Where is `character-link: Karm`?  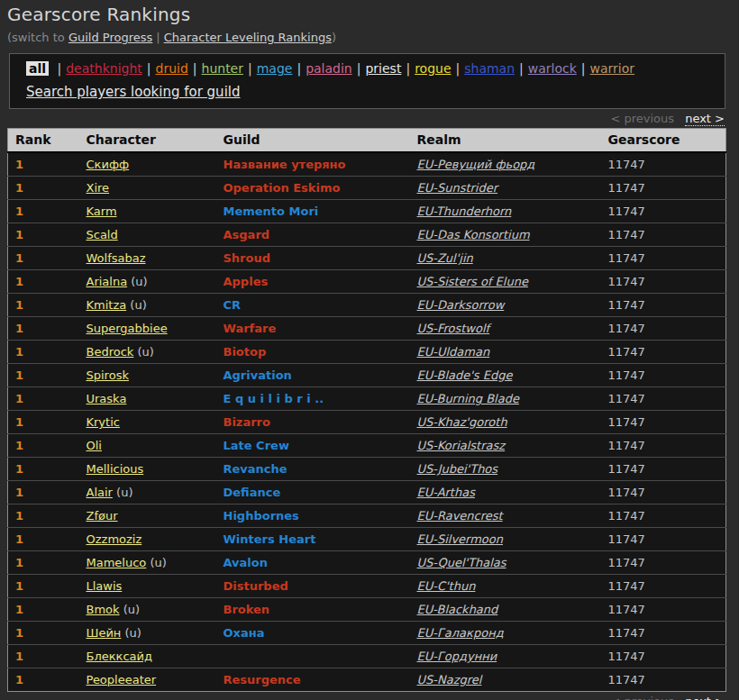 character-link: Karm is located at coordinates (102, 211).